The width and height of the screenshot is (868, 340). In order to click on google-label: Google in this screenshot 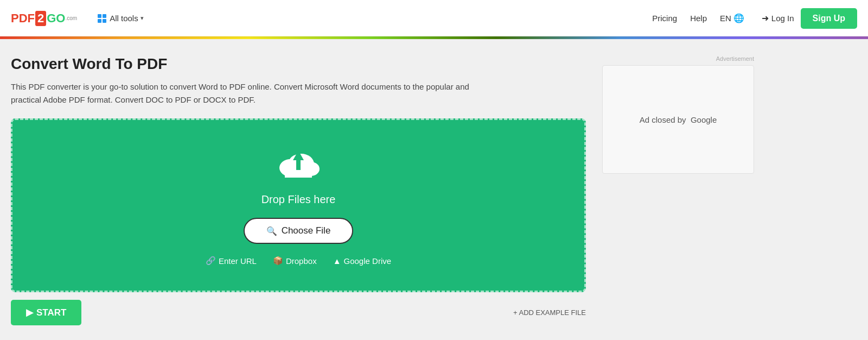, I will do `click(704, 119)`.